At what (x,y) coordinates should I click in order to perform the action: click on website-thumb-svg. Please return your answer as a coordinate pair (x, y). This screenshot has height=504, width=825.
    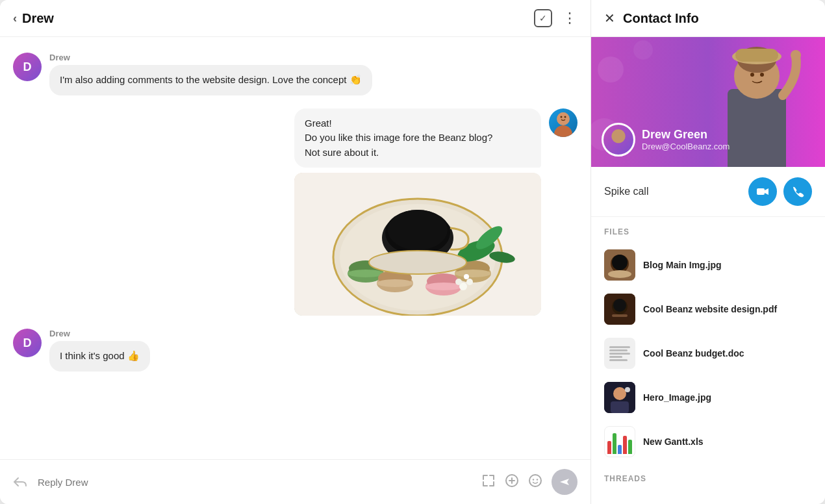
    Looking at the image, I should click on (620, 309).